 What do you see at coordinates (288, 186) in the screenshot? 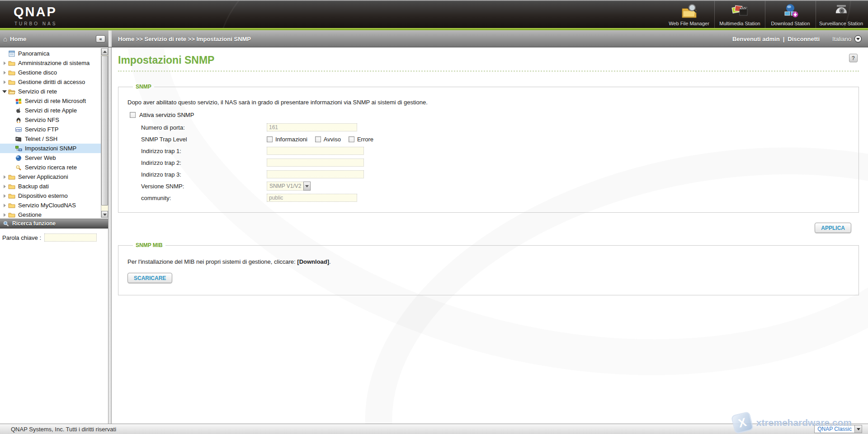
I see `snmp-version-select: SNMP V1/V2` at bounding box center [288, 186].